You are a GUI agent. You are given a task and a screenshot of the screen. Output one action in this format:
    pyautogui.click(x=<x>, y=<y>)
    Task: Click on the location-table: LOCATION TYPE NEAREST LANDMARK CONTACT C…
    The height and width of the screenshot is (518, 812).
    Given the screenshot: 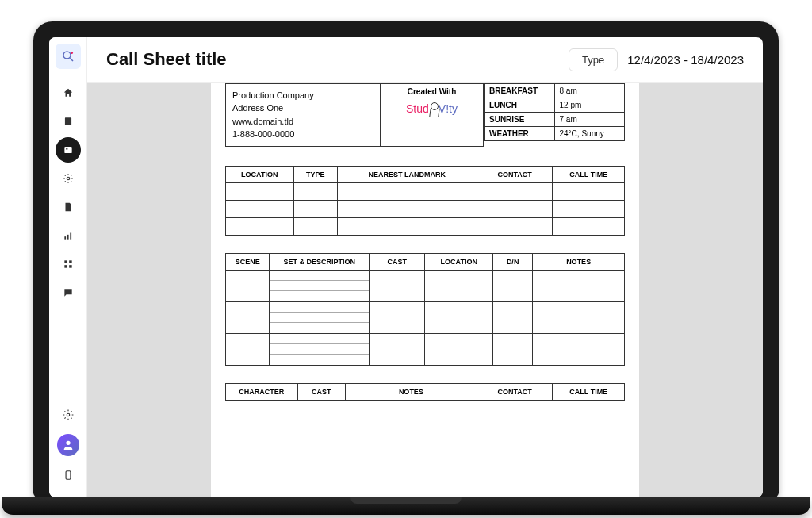 What is the action you would take?
    pyautogui.click(x=425, y=201)
    